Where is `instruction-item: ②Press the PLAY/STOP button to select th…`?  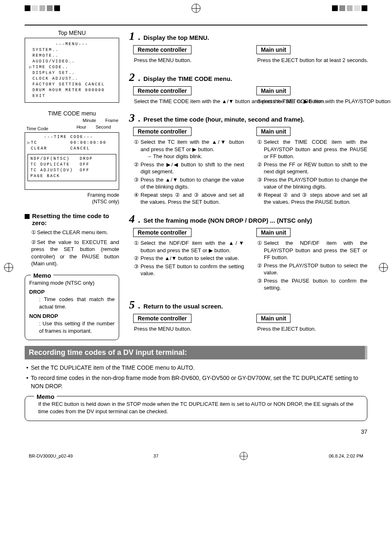 instruction-item: ②Press the PLAY/STOP button to select th… is located at coordinates (312, 269).